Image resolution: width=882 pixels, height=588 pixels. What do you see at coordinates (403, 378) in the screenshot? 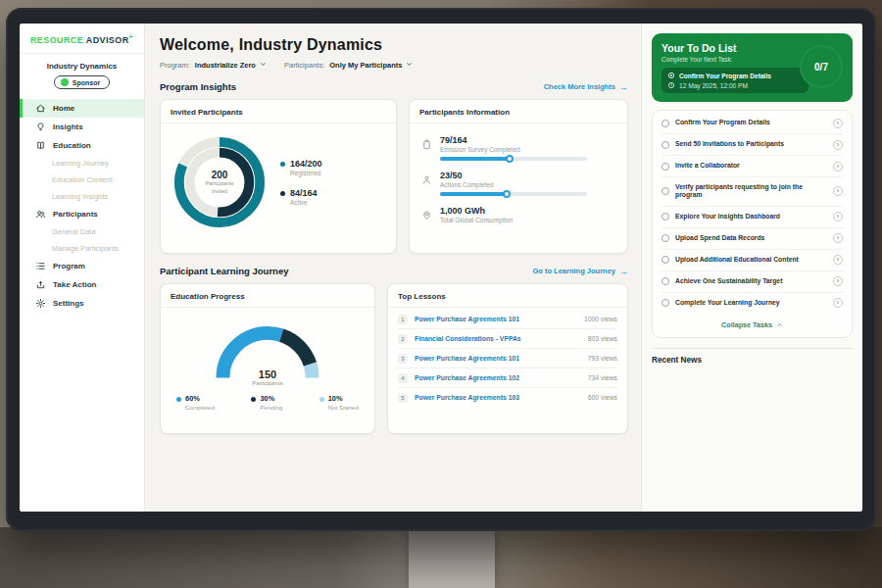
I see `lesson-rank: 4` at bounding box center [403, 378].